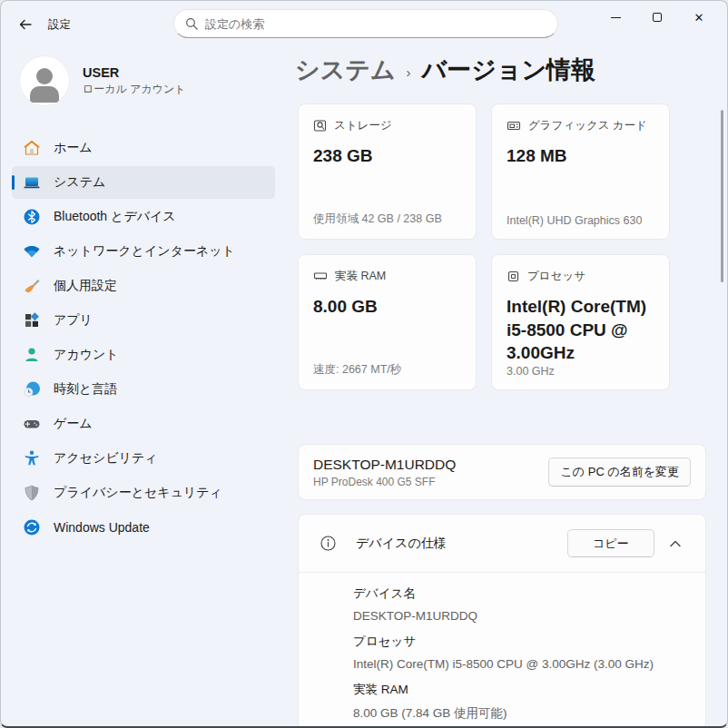 Image resolution: width=728 pixels, height=728 pixels. What do you see at coordinates (32, 148) in the screenshot?
I see `home-icon` at bounding box center [32, 148].